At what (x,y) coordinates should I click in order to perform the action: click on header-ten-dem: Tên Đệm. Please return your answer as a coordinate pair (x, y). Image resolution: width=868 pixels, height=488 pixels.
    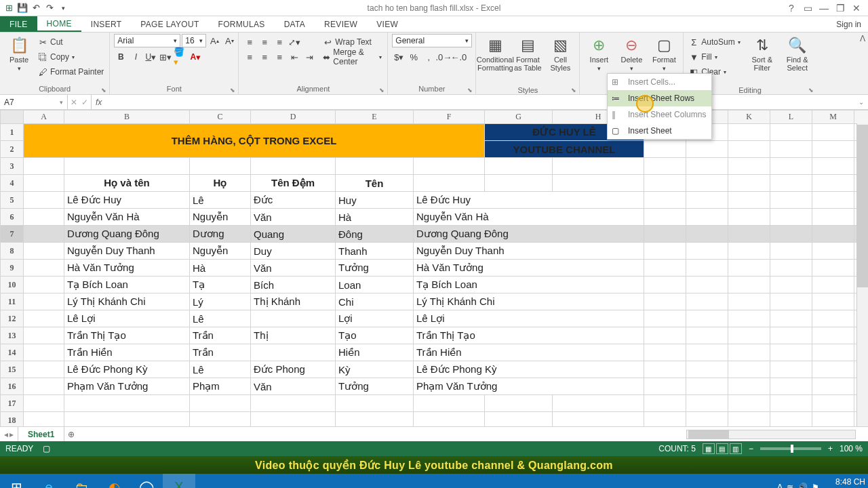
    Looking at the image, I should click on (293, 183).